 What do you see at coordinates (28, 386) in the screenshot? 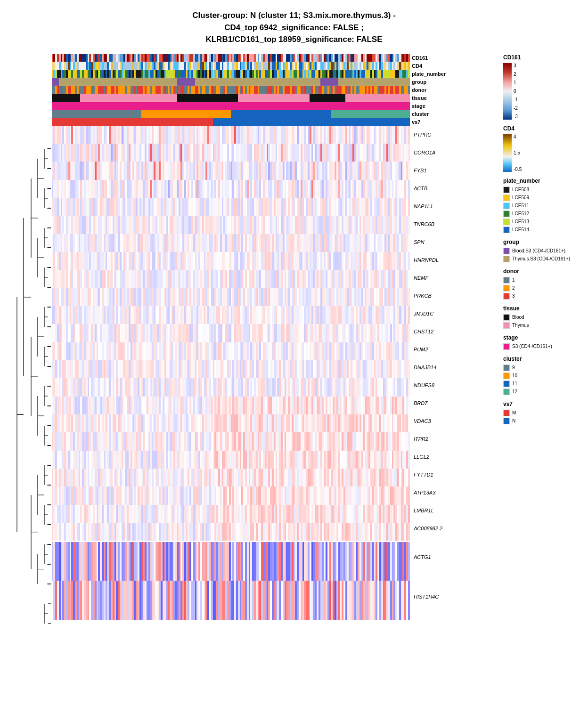
I see `left-dendrogram` at bounding box center [28, 386].